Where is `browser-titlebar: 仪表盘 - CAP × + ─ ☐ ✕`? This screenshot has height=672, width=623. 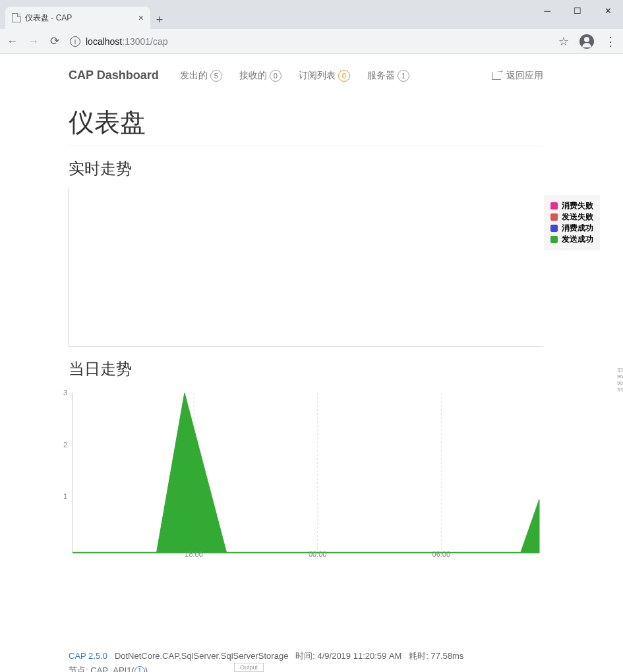
browser-titlebar: 仪表盘 - CAP × + ─ ☐ ✕ is located at coordinates (311, 14).